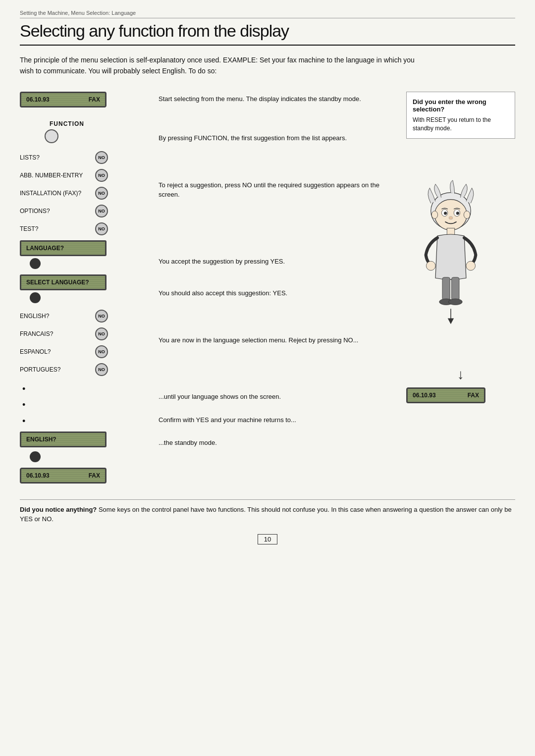  What do you see at coordinates (35, 298) in the screenshot?
I see `yes-button-select-language` at bounding box center [35, 298].